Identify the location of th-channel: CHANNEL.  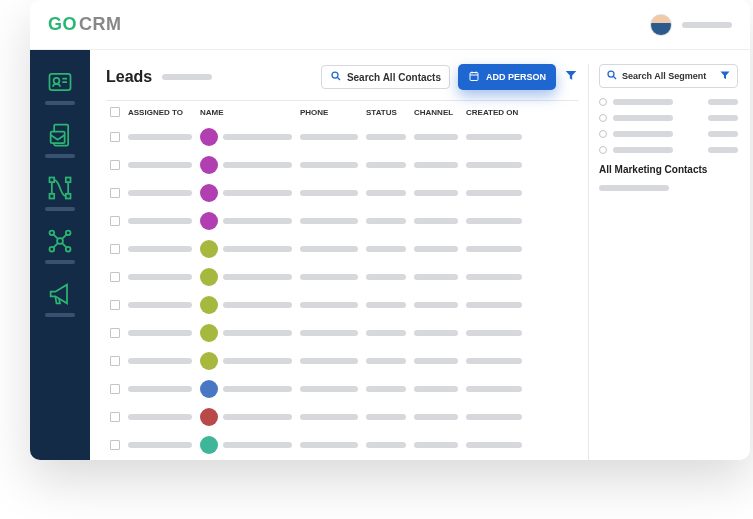
(436, 112).